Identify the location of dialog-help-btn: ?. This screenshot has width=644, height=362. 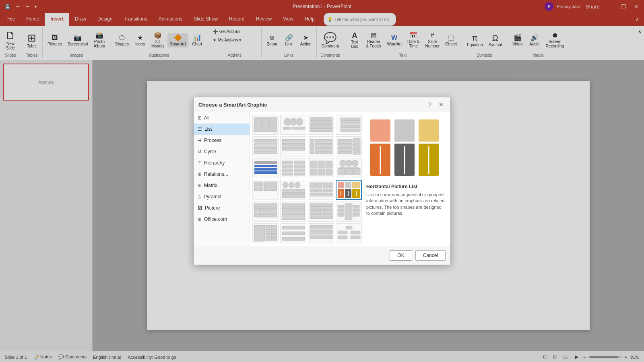
(430, 105).